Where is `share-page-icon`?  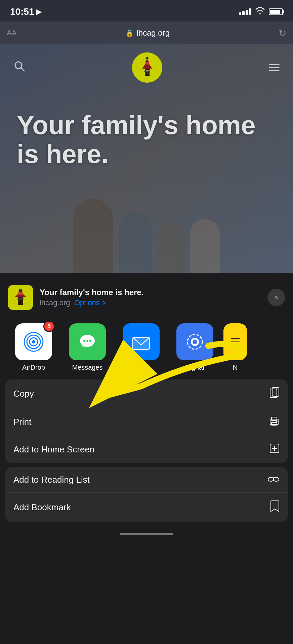 share-page-icon is located at coordinates (20, 297).